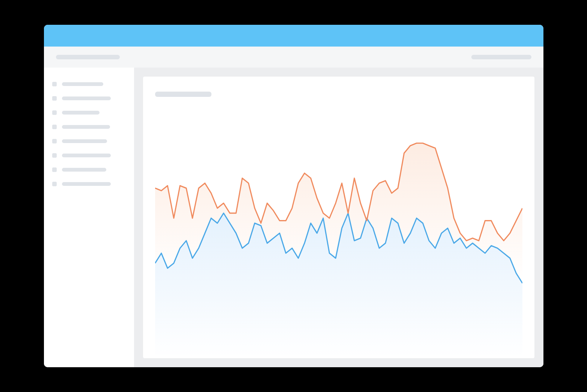  I want to click on toolbar-right-placeholder, so click(501, 57).